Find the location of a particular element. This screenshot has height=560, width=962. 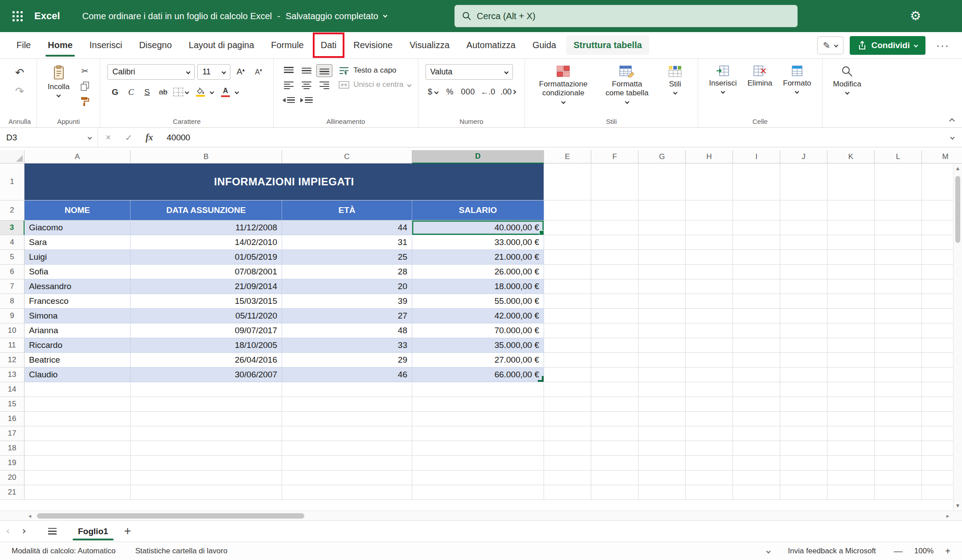

add-sheet-button: + is located at coordinates (128, 531).